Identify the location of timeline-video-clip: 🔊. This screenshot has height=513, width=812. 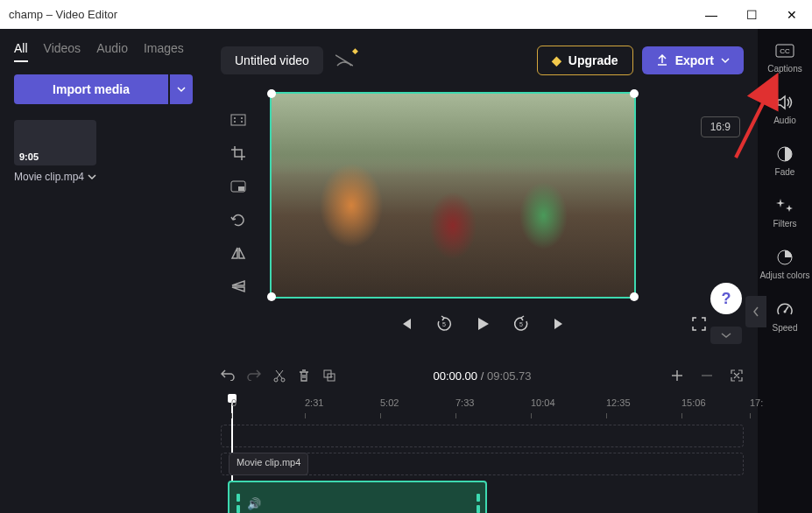
(357, 497).